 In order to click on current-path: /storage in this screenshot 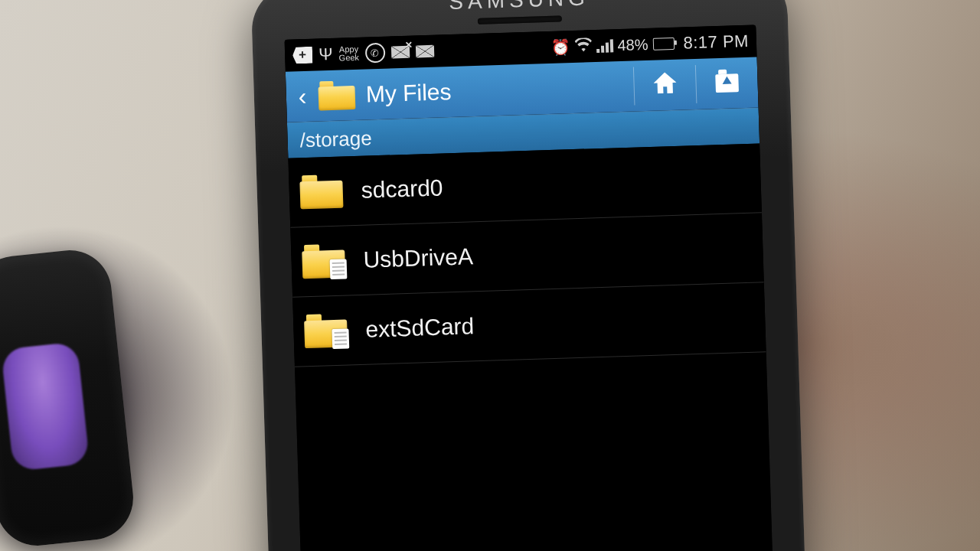, I will do `click(335, 139)`.